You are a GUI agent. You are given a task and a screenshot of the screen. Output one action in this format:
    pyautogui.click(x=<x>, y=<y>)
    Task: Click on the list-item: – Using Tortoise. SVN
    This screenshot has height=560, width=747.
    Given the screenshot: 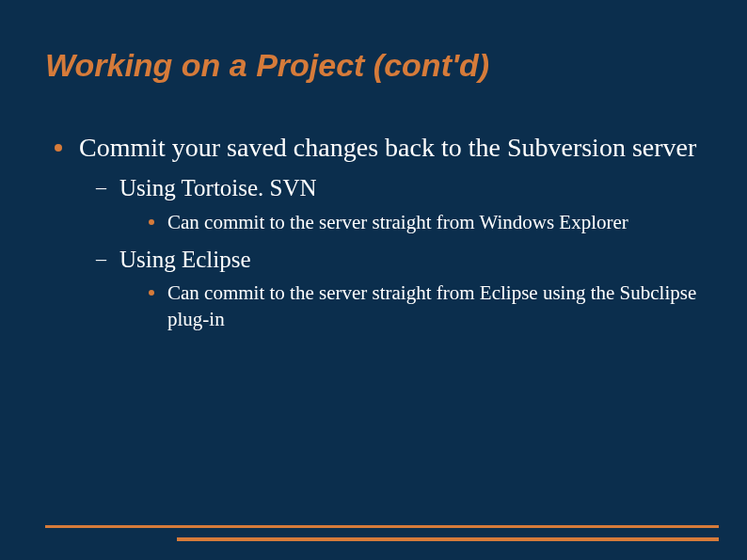 What is the action you would take?
    pyautogui.click(x=399, y=188)
    